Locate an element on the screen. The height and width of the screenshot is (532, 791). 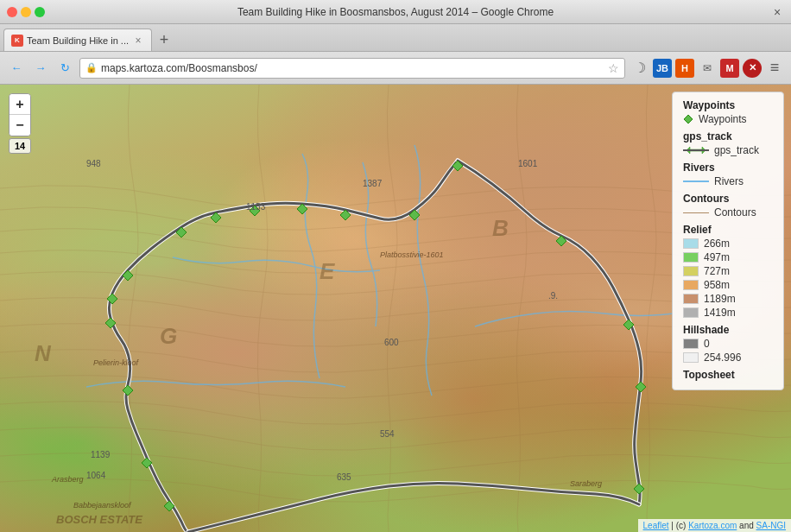
zoom-in-button: + is located at coordinates (20, 104).